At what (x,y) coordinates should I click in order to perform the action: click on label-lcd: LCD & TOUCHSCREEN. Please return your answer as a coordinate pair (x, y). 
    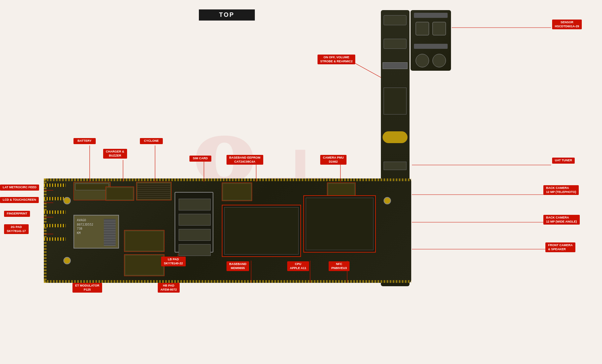
    Looking at the image, I should click on (20, 200).